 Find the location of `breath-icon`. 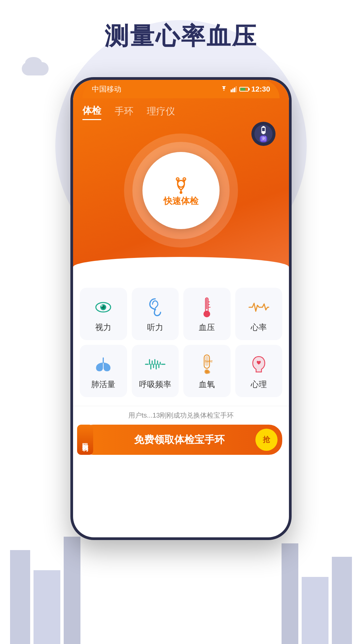

breath-icon is located at coordinates (155, 364).